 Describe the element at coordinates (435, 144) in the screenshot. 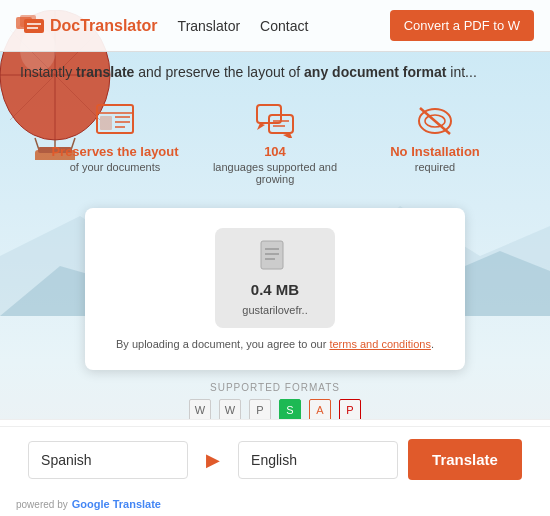

I see `feature-noinstall: No Installation required` at that location.